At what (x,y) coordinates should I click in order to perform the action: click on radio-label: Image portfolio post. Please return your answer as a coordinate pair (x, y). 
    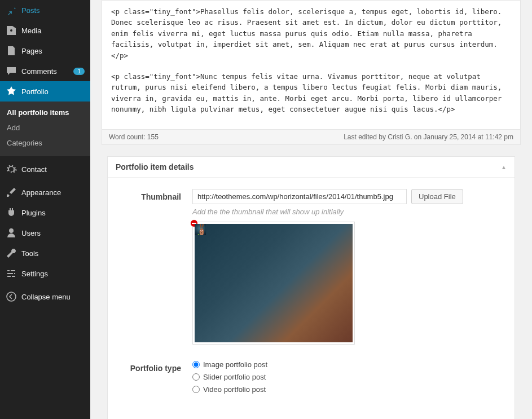
    Looking at the image, I should click on (235, 364).